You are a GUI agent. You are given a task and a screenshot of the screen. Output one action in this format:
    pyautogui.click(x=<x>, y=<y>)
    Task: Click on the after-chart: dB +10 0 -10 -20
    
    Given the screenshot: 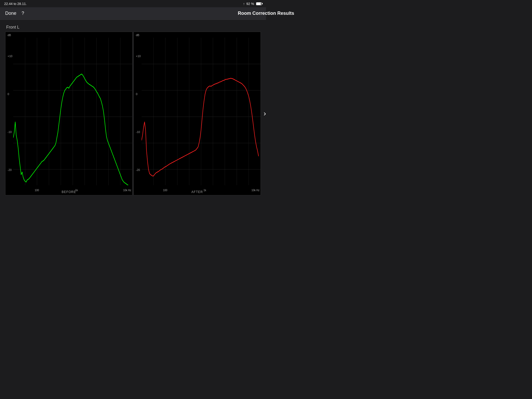 What is the action you would take?
    pyautogui.click(x=197, y=114)
    